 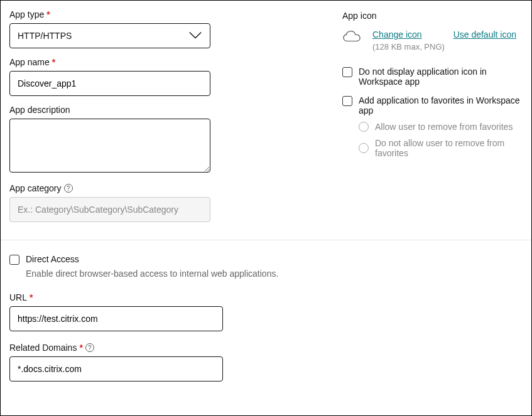 I want to click on related-domains-label-text: Related Domains, so click(x=43, y=348).